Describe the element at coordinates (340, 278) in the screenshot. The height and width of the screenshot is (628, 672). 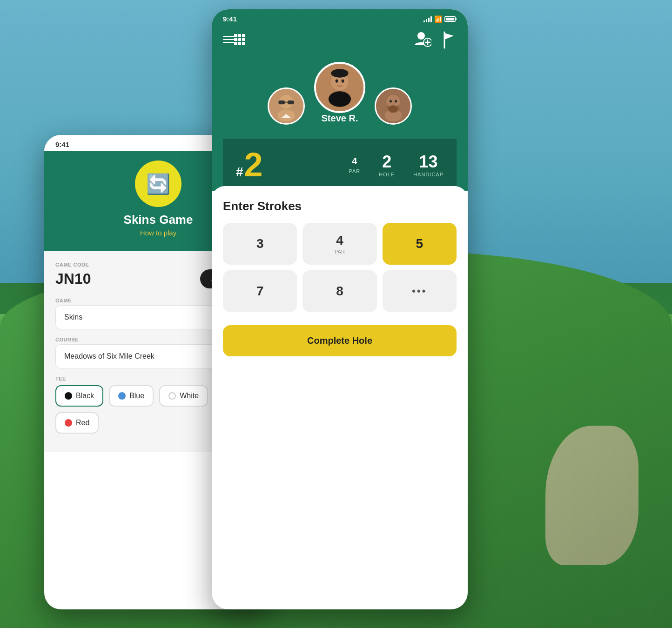
I see `strokes-section: Enter Strokes 3 4 PAR 5 7 8 •••` at that location.